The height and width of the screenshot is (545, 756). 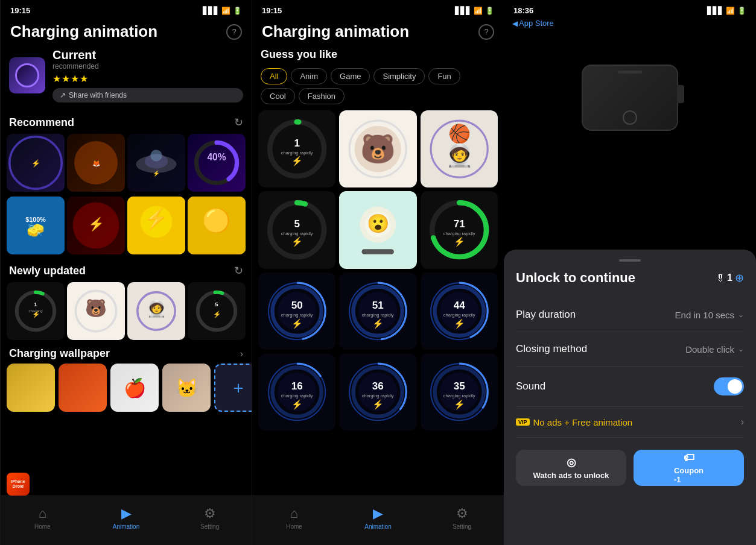 What do you see at coordinates (710, 315) in the screenshot?
I see `play-duration-value: End in 10 secs ⌄` at bounding box center [710, 315].